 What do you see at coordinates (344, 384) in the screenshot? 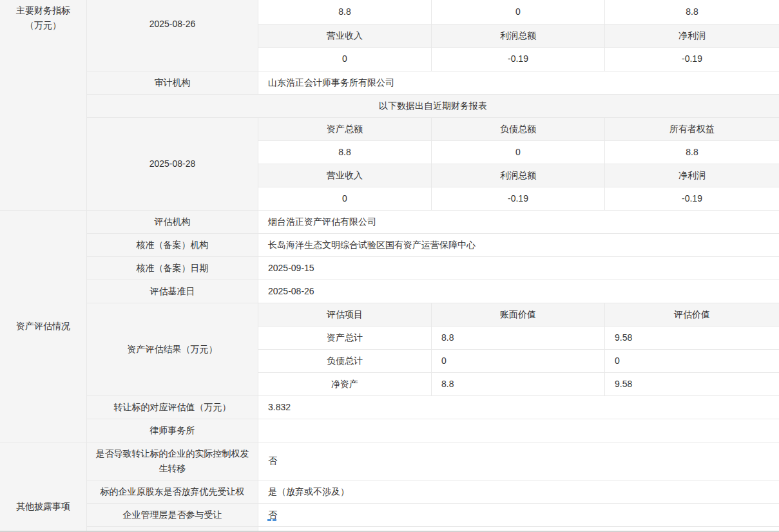
I see `result-row-item: 净资产` at bounding box center [344, 384].